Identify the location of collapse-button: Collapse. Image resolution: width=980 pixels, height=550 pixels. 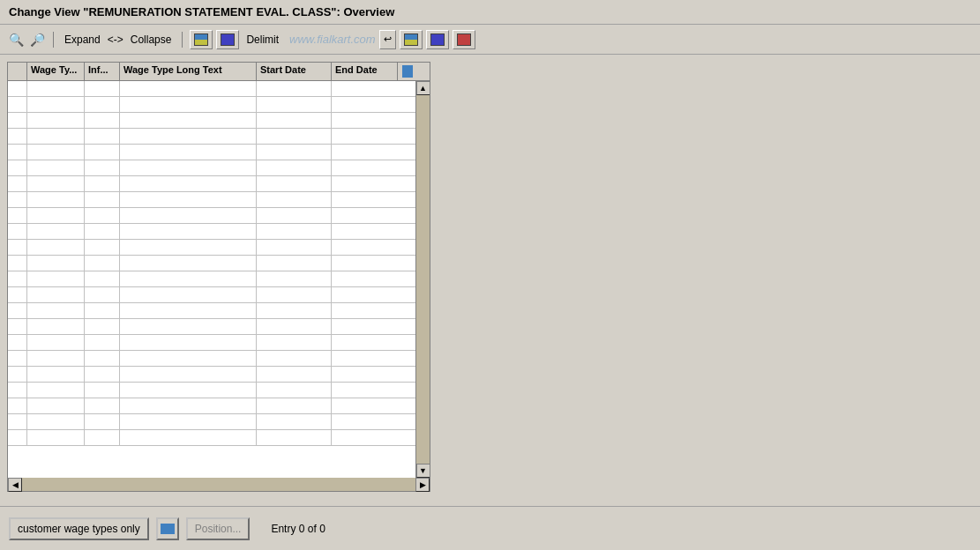
(152, 40).